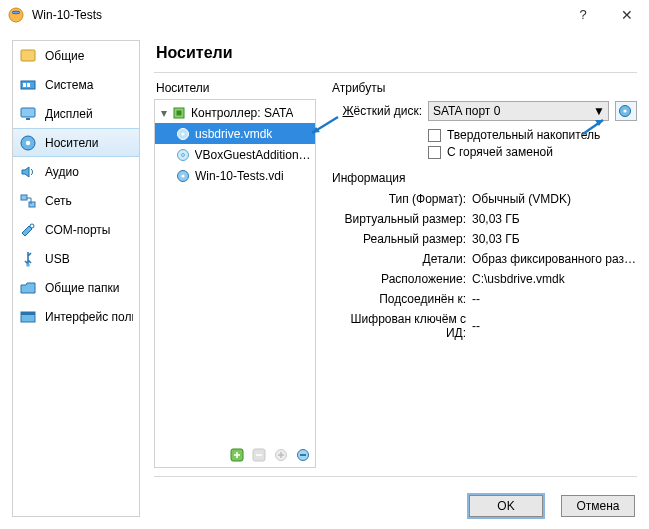  What do you see at coordinates (524, 135) in the screenshot?
I see `ssd-checkbox-label: Твердотельный накопитель` at bounding box center [524, 135].